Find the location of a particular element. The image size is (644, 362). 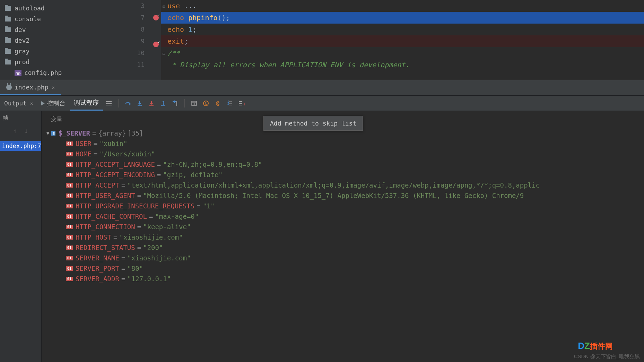

var-value: "/Users/xubin" is located at coordinates (127, 154).